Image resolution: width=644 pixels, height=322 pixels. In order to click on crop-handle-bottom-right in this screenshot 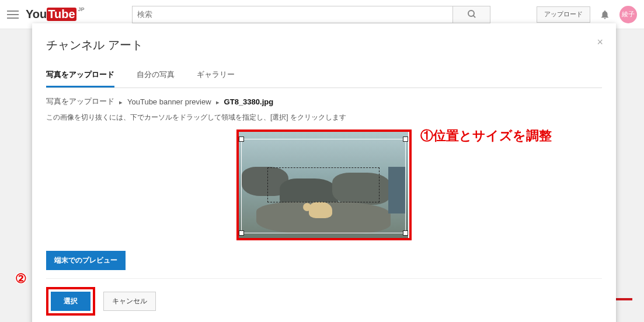, I will do `click(405, 233)`.